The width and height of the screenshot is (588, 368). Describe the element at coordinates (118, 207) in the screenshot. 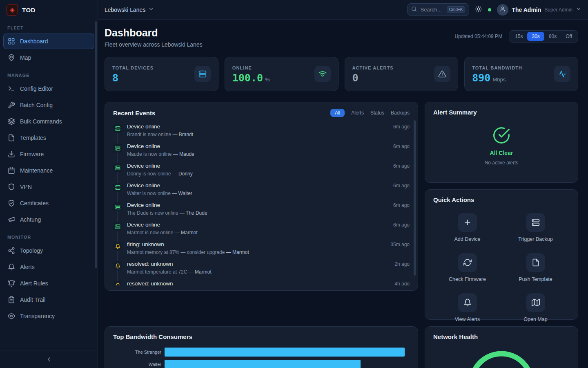

I see `server-icon` at that location.